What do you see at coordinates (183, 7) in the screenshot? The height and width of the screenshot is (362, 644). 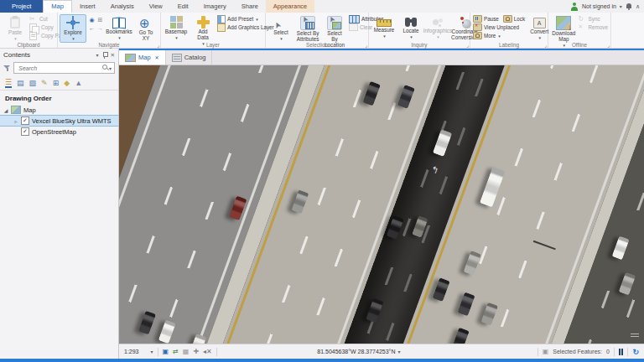 I see `ribbon-tab-edit: Edit` at bounding box center [183, 7].